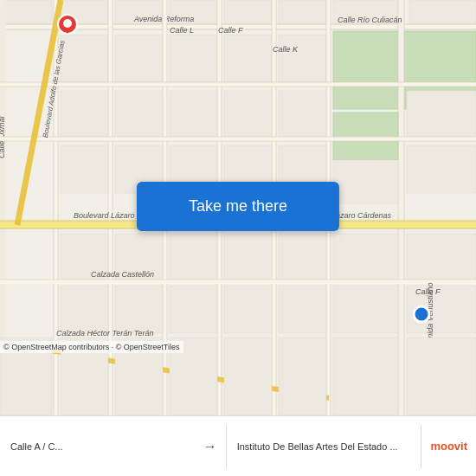 The height and width of the screenshot is (476, 476). Describe the element at coordinates (324, 447) in the screenshot. I see `destination-label: Instituto De Bellas Artes Del Estado ...` at that location.